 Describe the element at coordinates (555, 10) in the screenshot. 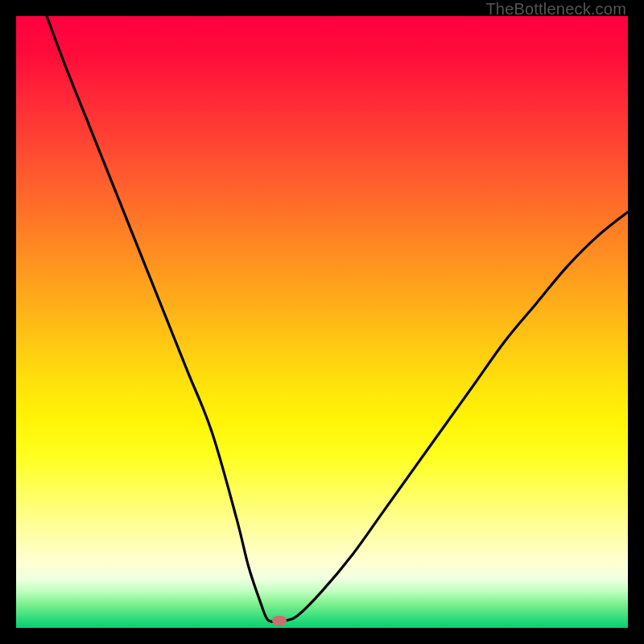

I see `watermark-text: TheBottleneck.com` at that location.